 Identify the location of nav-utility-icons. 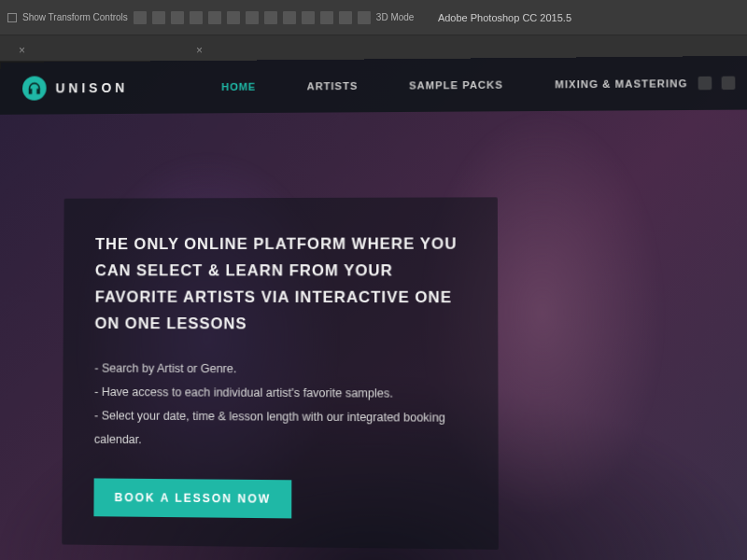
(717, 84).